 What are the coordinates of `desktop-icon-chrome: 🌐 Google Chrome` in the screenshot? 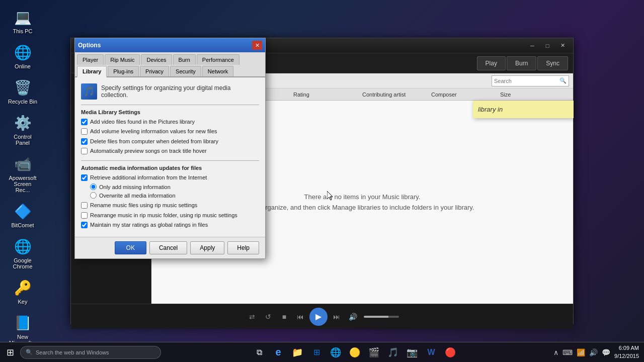 It's located at (23, 253).